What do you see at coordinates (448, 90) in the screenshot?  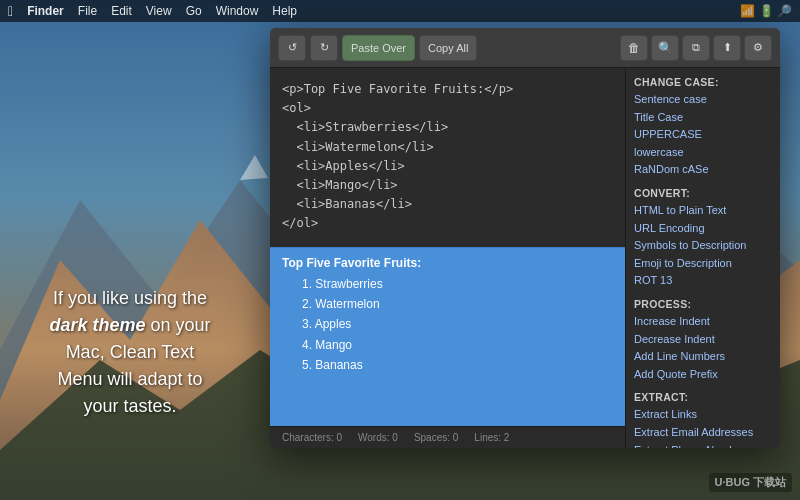 I see `html-line-0: <p>Top Five Favorite Fruits:</p>` at bounding box center [448, 90].